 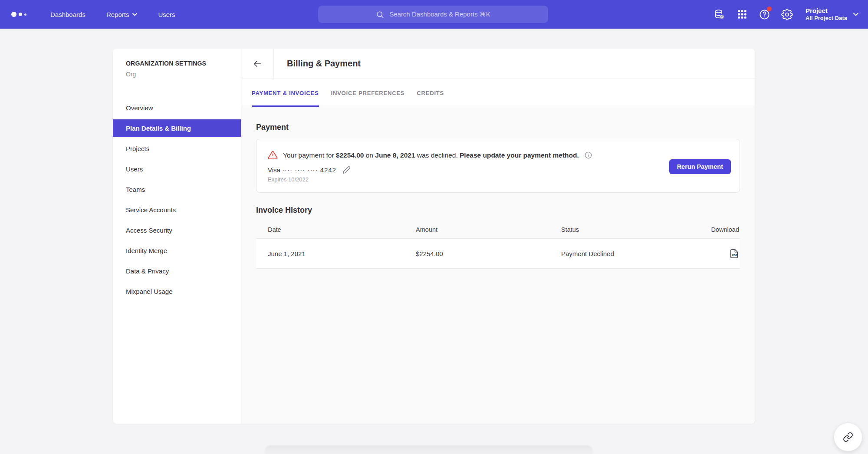 I want to click on alert-triangle-icon, so click(x=273, y=155).